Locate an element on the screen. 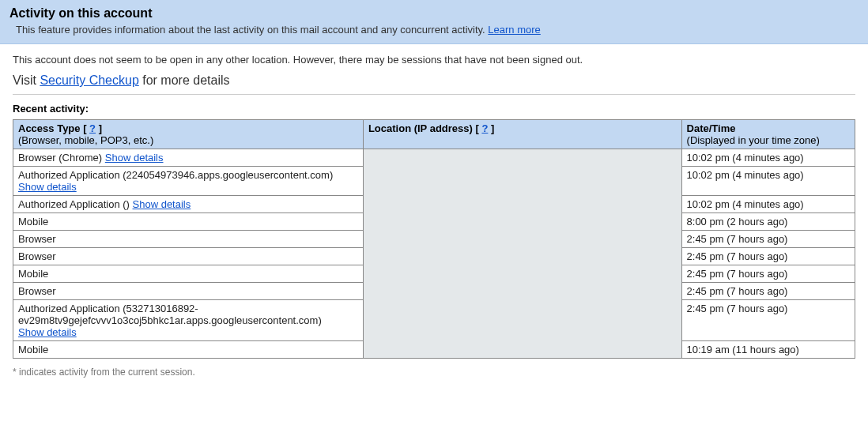 This screenshot has width=868, height=425. access-type-help-link: ? is located at coordinates (92, 128).